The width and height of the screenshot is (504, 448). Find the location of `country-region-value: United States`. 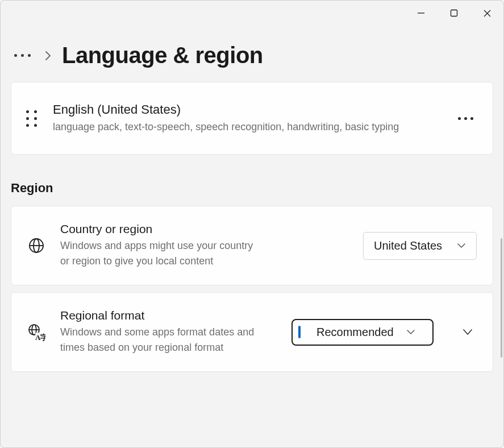

country-region-value: United States is located at coordinates (408, 246).